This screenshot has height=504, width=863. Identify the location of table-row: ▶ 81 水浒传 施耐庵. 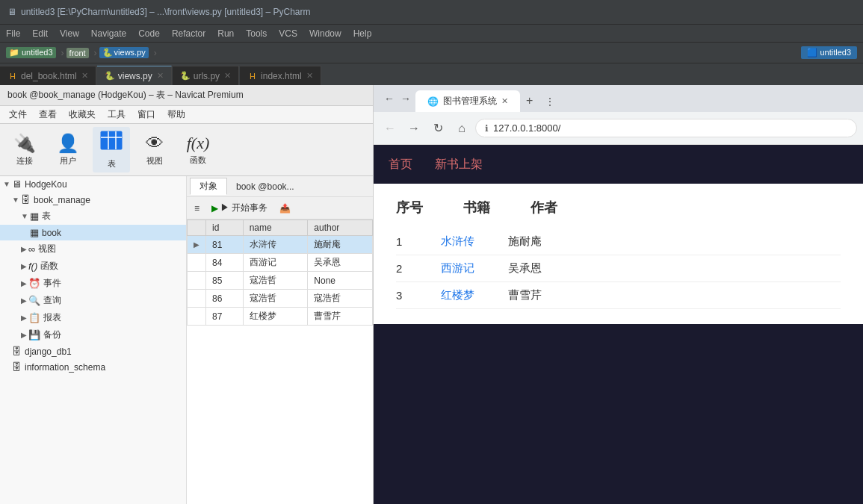
(280, 245).